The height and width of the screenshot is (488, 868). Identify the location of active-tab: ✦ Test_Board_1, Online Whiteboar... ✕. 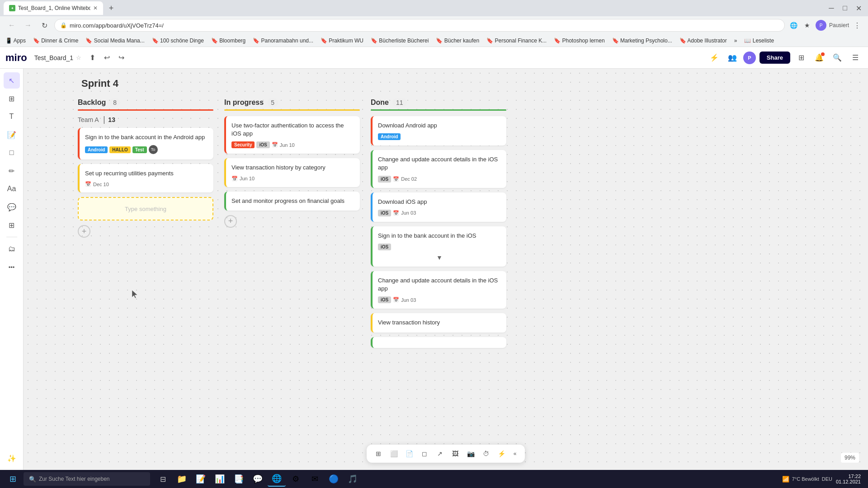
(53, 8).